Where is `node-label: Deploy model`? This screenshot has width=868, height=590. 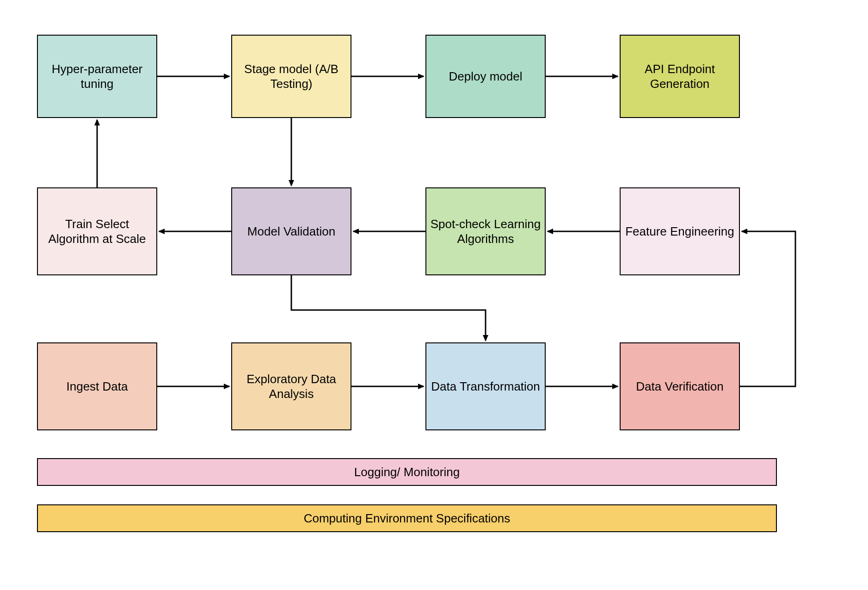 node-label: Deploy model is located at coordinates (486, 77).